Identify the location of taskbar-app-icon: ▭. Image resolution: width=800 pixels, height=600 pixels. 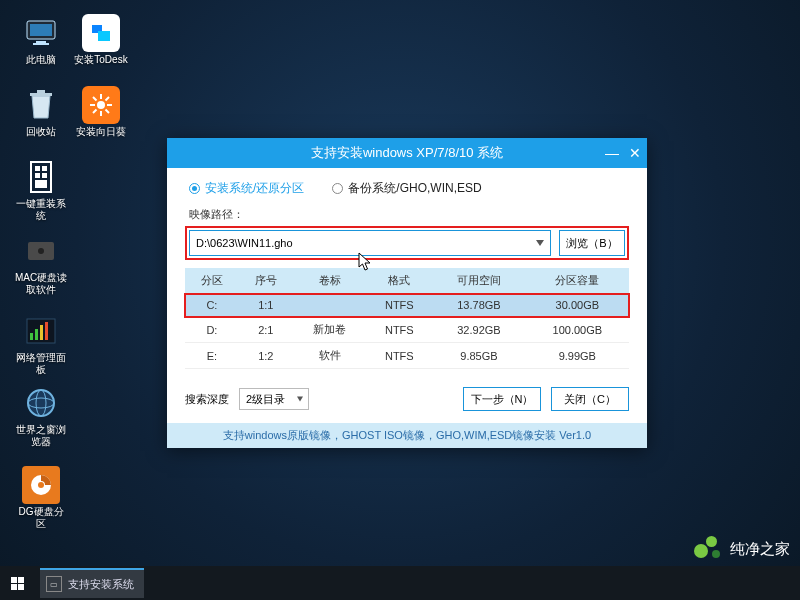
(54, 584).